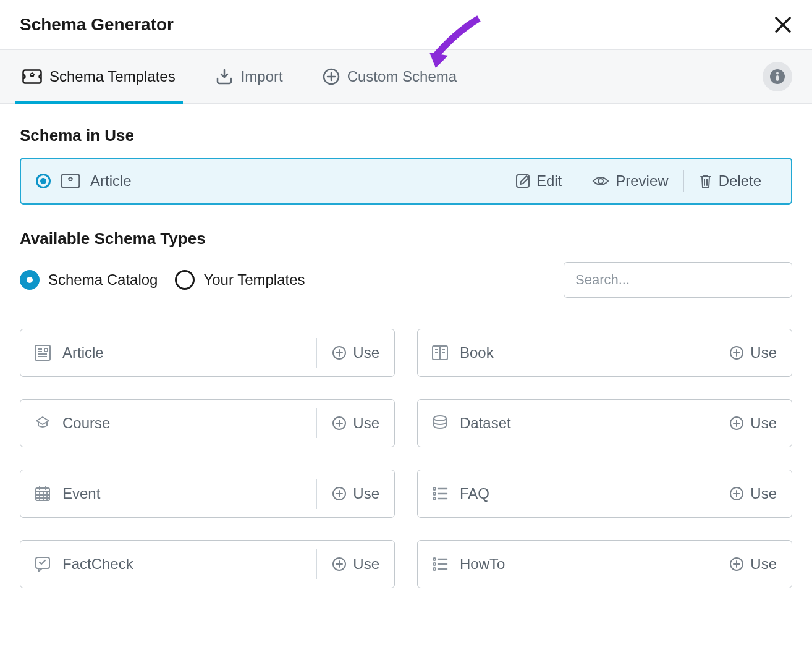 Image resolution: width=812 pixels, height=650 pixels. I want to click on database-icon, so click(440, 423).